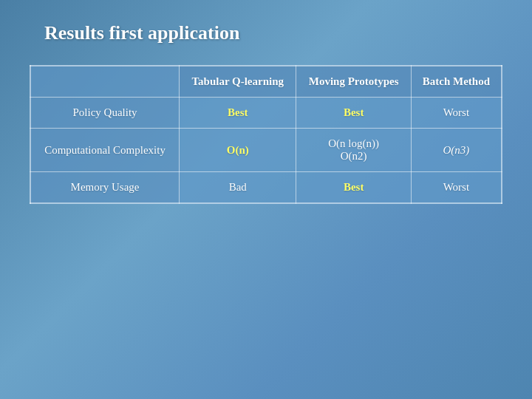 The width and height of the screenshot is (532, 399). Describe the element at coordinates (238, 151) in the screenshot. I see `complexity-tabular-value: O(n)` at that location.